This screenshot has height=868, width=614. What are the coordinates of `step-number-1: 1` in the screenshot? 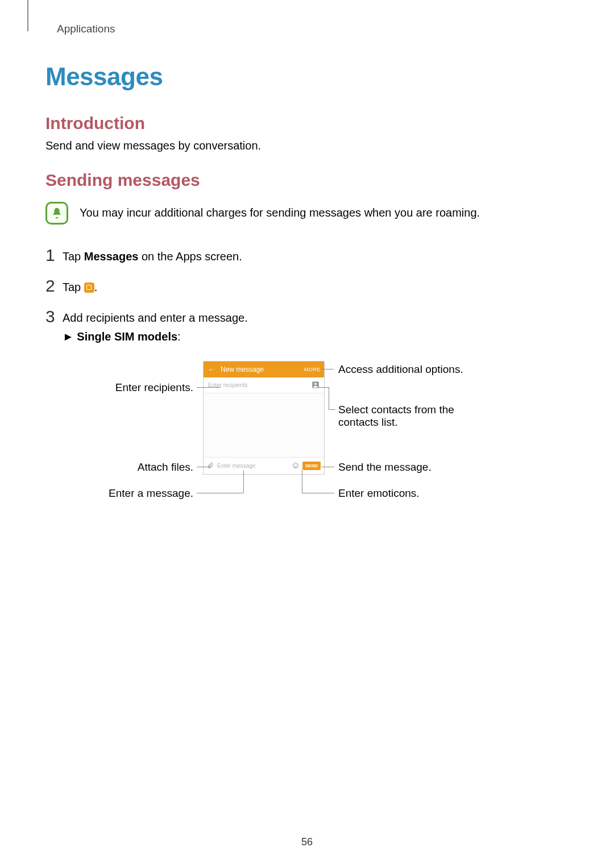 It's located at (50, 255).